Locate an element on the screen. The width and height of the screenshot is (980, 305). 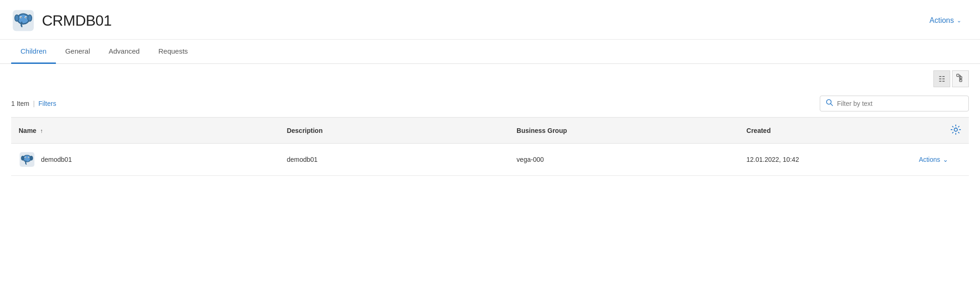
filter-bar: 1 Item | Filters is located at coordinates (490, 104).